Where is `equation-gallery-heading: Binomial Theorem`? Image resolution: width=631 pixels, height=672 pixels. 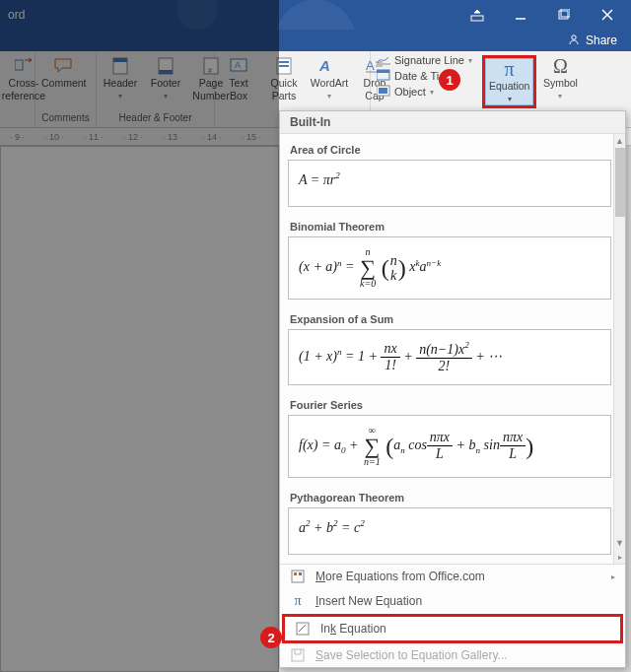 equation-gallery-heading: Binomial Theorem is located at coordinates (450, 226).